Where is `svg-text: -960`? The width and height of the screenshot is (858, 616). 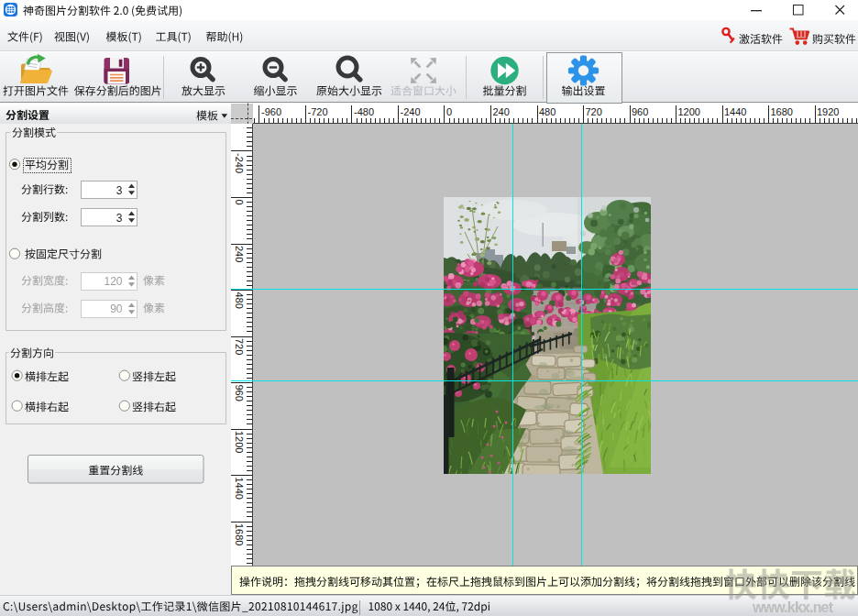
svg-text: -960 is located at coordinates (271, 112).